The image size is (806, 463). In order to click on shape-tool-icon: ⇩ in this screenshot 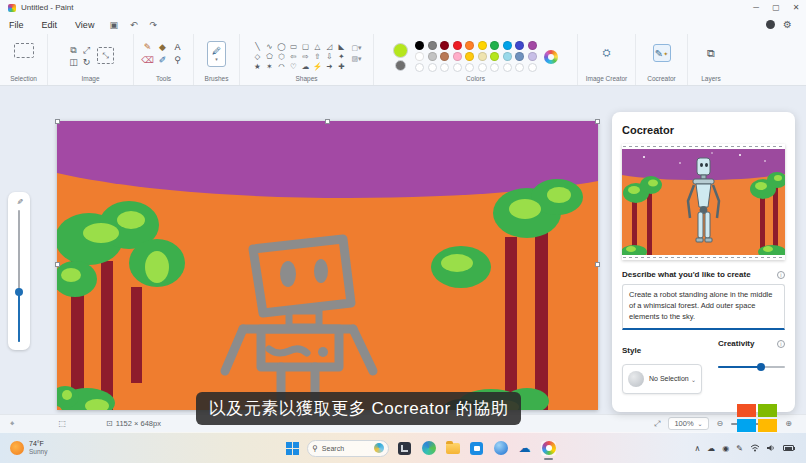, I will do `click(329, 57)`.